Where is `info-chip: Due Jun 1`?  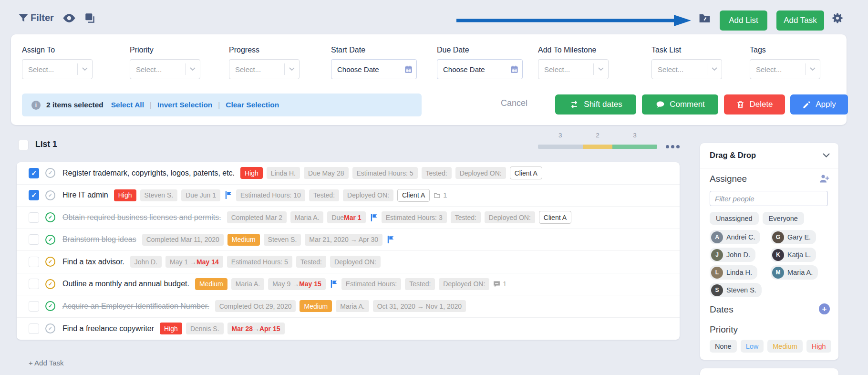 info-chip: Due Jun 1 is located at coordinates (201, 196).